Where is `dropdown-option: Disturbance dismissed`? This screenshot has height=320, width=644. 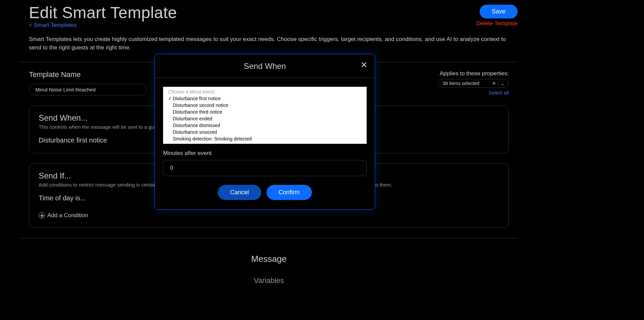 dropdown-option: Disturbance dismissed is located at coordinates (265, 125).